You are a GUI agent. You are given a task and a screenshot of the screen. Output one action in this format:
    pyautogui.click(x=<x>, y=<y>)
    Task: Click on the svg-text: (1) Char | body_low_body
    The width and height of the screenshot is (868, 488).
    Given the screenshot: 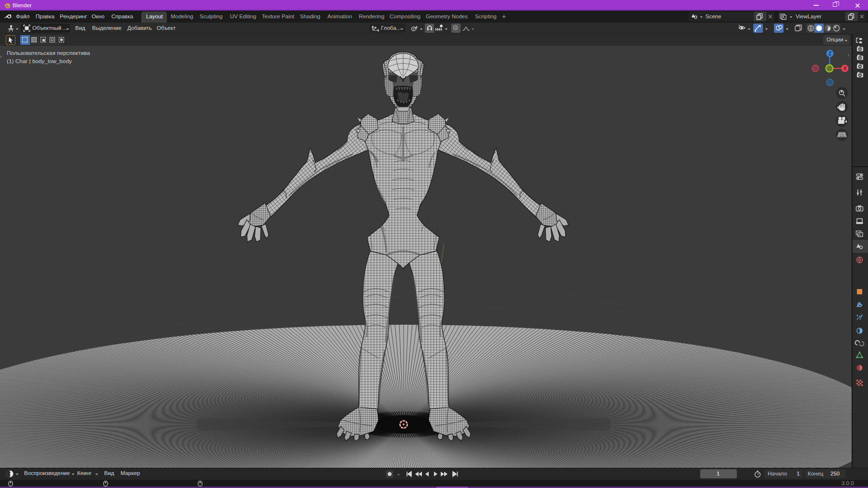 What is the action you would take?
    pyautogui.click(x=40, y=61)
    